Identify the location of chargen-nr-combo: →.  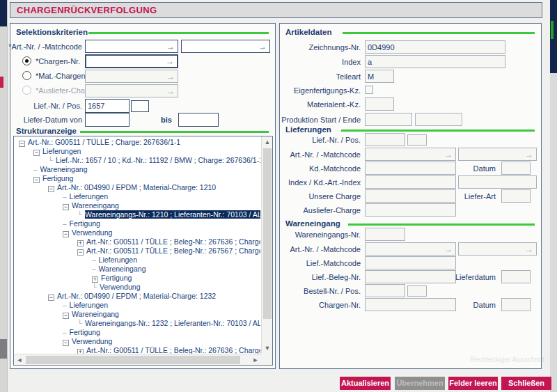
(132, 61).